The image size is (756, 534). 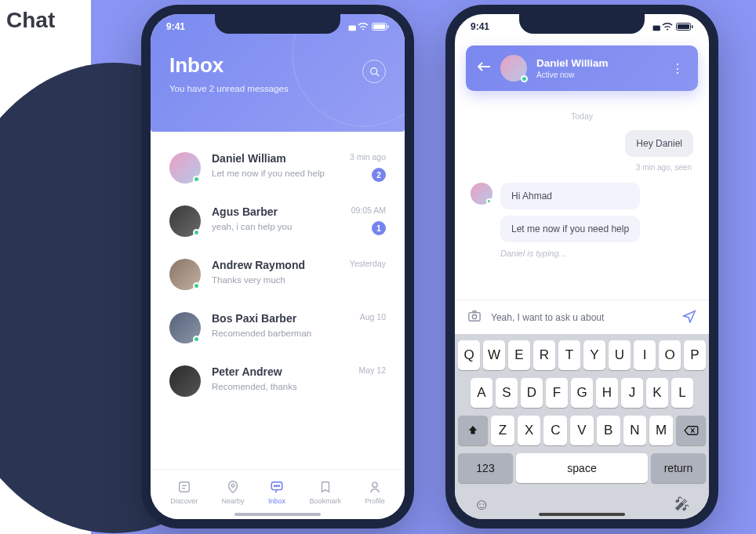 What do you see at coordinates (375, 492) in the screenshot?
I see `tab-profile: Profile` at bounding box center [375, 492].